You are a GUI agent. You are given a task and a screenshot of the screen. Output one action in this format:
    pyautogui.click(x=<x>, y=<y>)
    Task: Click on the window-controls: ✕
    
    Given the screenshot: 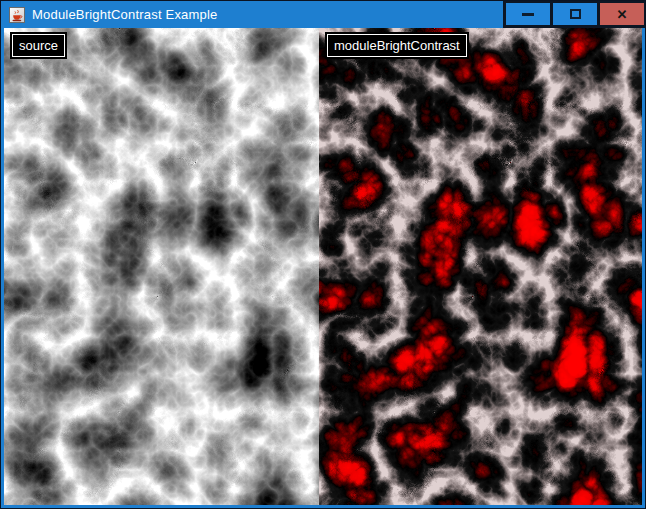 What is the action you would take?
    pyautogui.click(x=574, y=14)
    